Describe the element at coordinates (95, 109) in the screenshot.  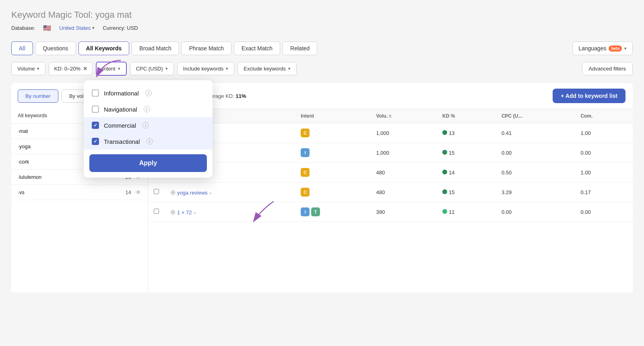
I see `navigational-checkbox` at that location.